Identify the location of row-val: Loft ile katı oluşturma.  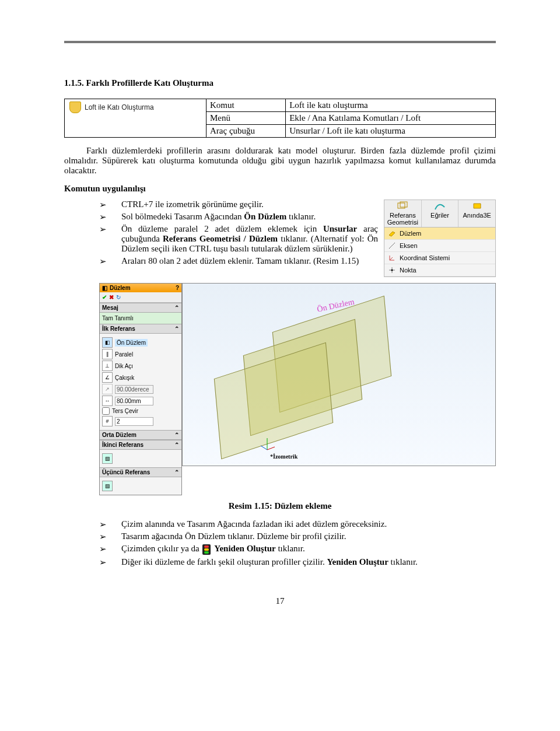
(391, 106).